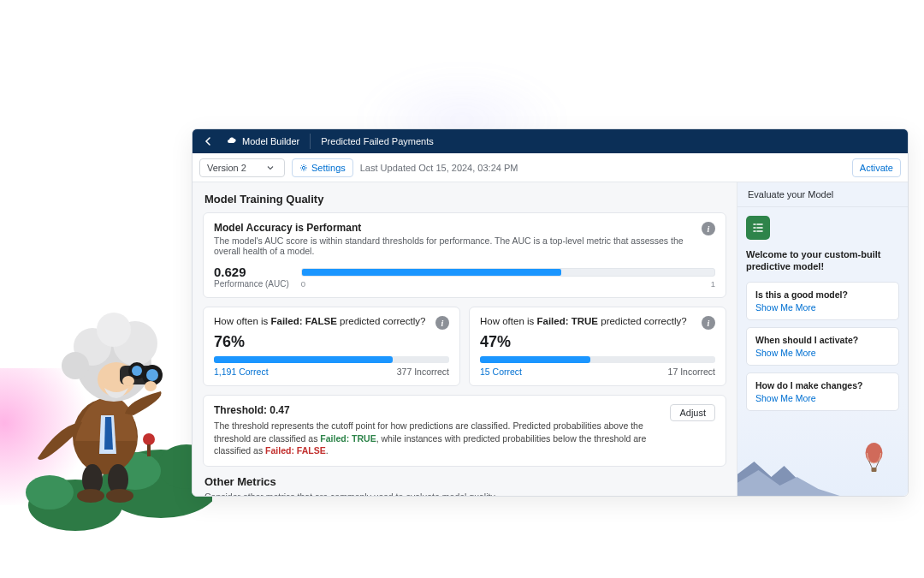  What do you see at coordinates (550, 141) in the screenshot?
I see `top-nav: Model Builder Predicted Failed Payments` at bounding box center [550, 141].